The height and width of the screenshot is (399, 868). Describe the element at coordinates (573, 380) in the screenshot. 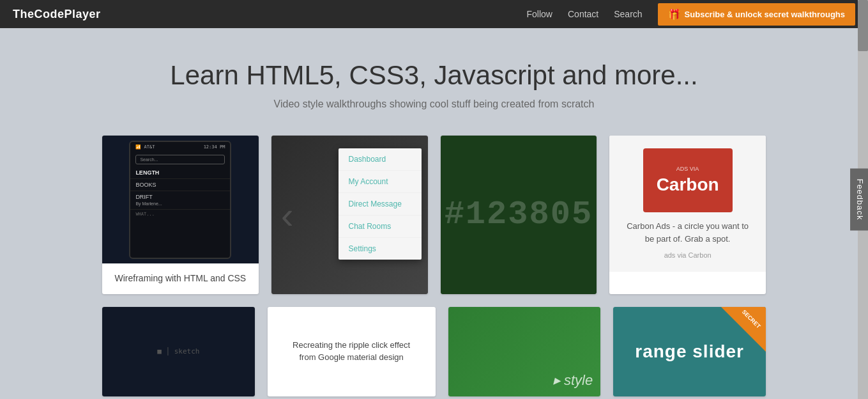

I see `green-style-text: ▸ style` at that location.